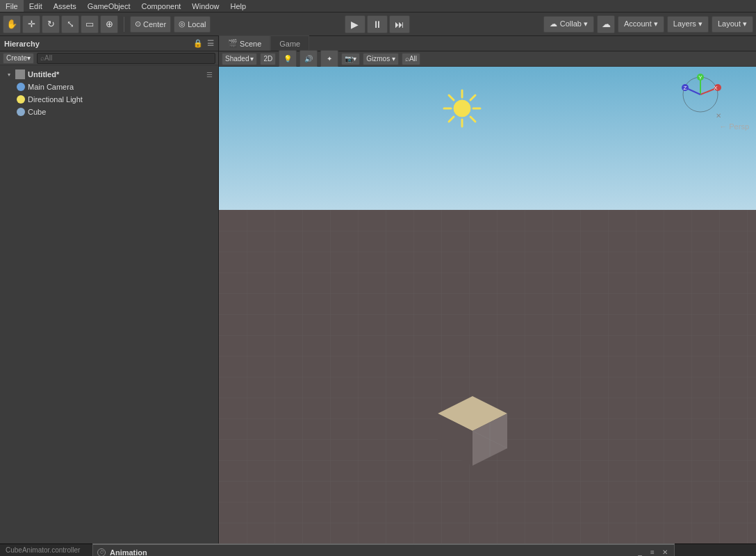  Describe the element at coordinates (101, 553) in the screenshot. I see `clock-icon: ⏱` at that location.